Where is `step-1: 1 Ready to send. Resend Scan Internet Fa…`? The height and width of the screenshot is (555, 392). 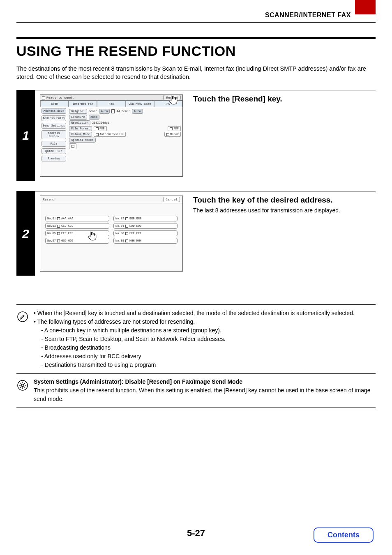
step-1: 1 Ready to send. Resend Scan Internet Fa… is located at coordinates (196, 136).